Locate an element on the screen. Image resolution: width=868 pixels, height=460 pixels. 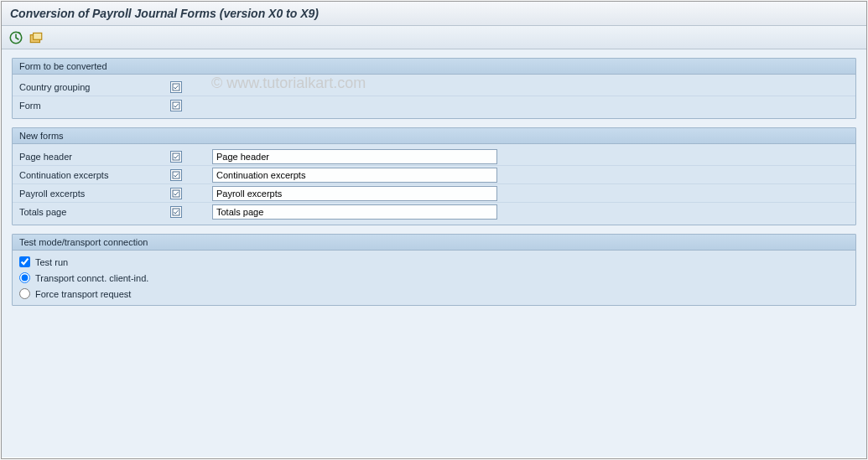
group-body: Test run Transport connct. client-ind. F… is located at coordinates (434, 278).